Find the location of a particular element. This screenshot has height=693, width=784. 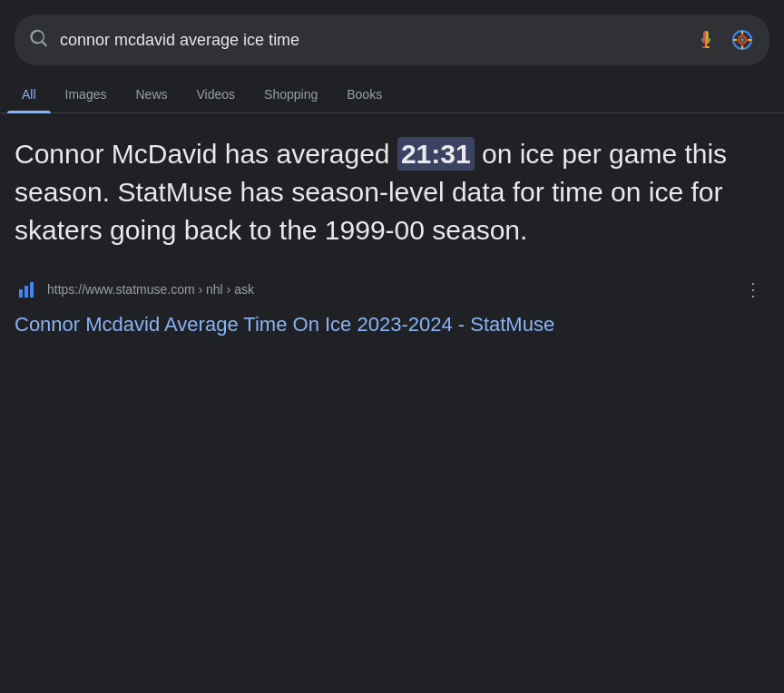

search-query-text: connor mcdavid average ice time is located at coordinates (371, 40).